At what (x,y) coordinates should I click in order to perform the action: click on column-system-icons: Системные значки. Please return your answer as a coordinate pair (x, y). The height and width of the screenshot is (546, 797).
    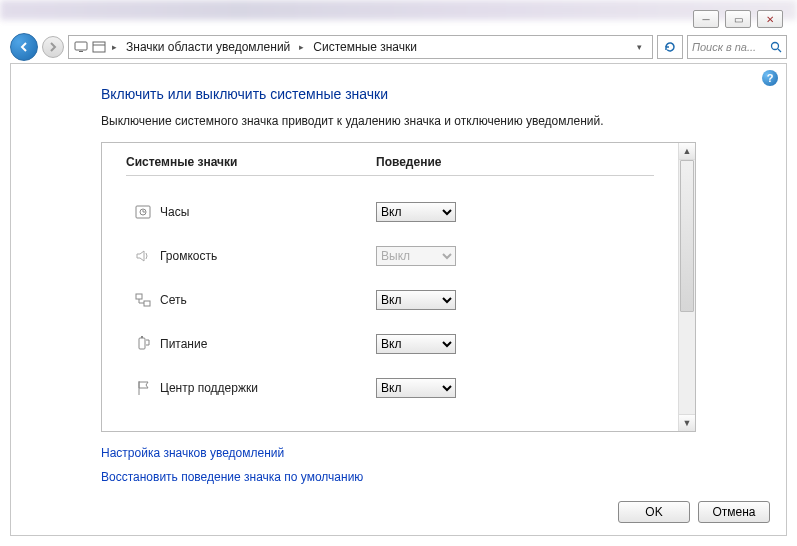
    Looking at the image, I should click on (251, 162).